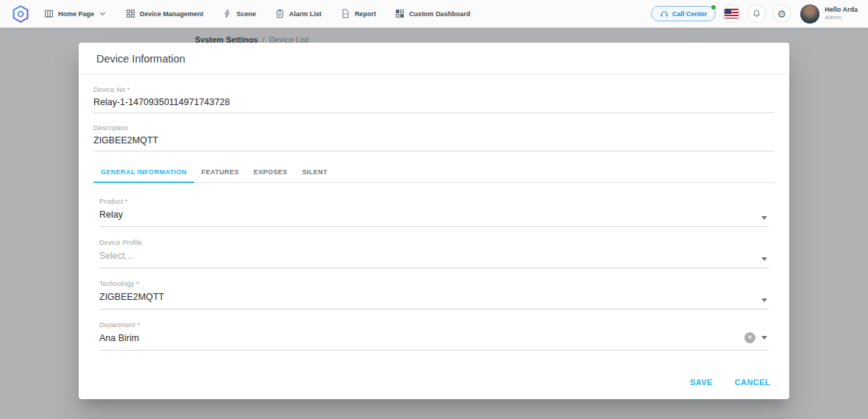 This screenshot has width=868, height=419. Describe the element at coordinates (400, 13) in the screenshot. I see `dashboard-icon` at that location.